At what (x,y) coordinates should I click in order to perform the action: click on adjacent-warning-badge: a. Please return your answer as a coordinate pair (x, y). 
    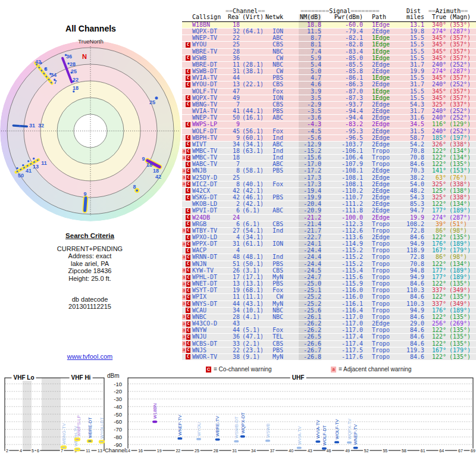
    Looking at the image, I should click on (184, 277).